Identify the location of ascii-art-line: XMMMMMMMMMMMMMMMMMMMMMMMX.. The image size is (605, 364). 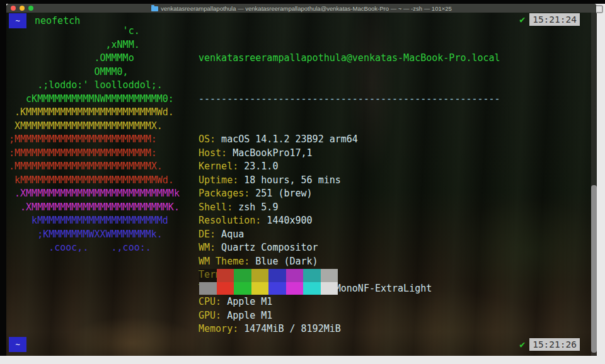
(95, 127).